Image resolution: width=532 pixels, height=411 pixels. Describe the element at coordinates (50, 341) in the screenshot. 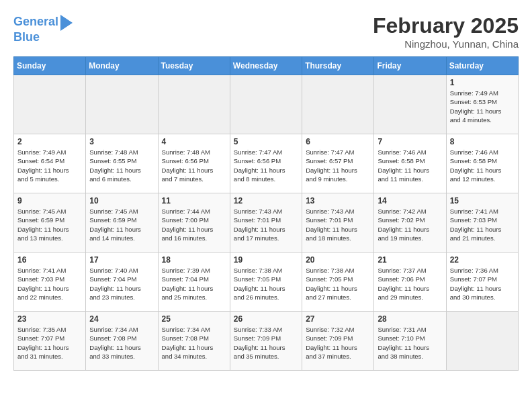

I see `calendar-cell: 23Sunrise: 7:35 AMSunset: 7:07 PMDayligh…` at that location.